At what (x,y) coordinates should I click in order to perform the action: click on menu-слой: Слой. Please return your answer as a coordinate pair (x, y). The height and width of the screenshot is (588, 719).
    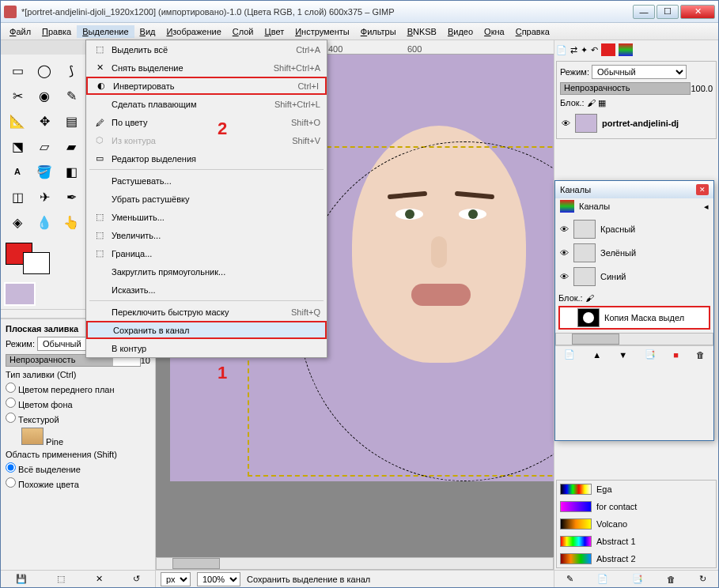
    Looking at the image, I should click on (244, 32).